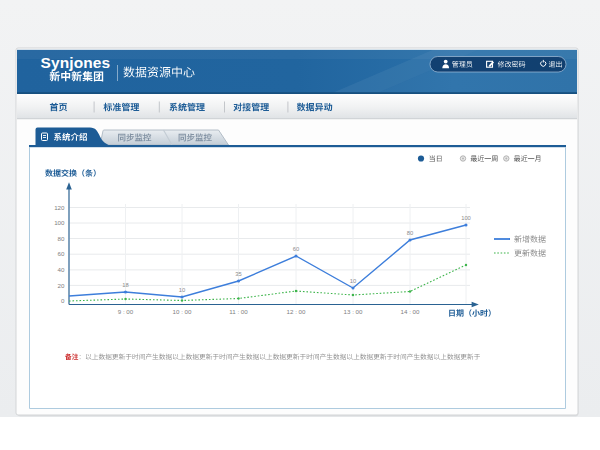  What do you see at coordinates (182, 312) in the screenshot?
I see `svg-text: 10 : 00` at bounding box center [182, 312].